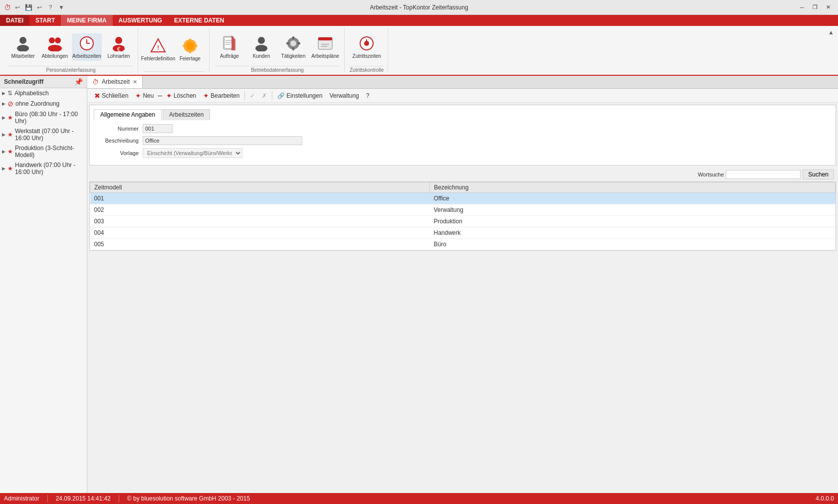  Describe the element at coordinates (128, 115) in the screenshot. I see `inner-tab-allgemein: Allgemeine Angaben` at that location.